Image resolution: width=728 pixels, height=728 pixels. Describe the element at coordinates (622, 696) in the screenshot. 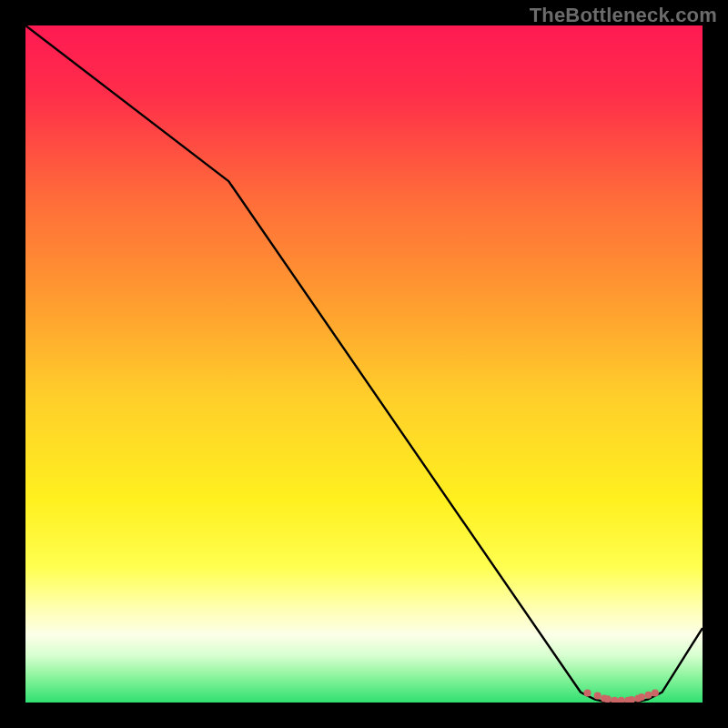

I see `marker-cluster` at that location.